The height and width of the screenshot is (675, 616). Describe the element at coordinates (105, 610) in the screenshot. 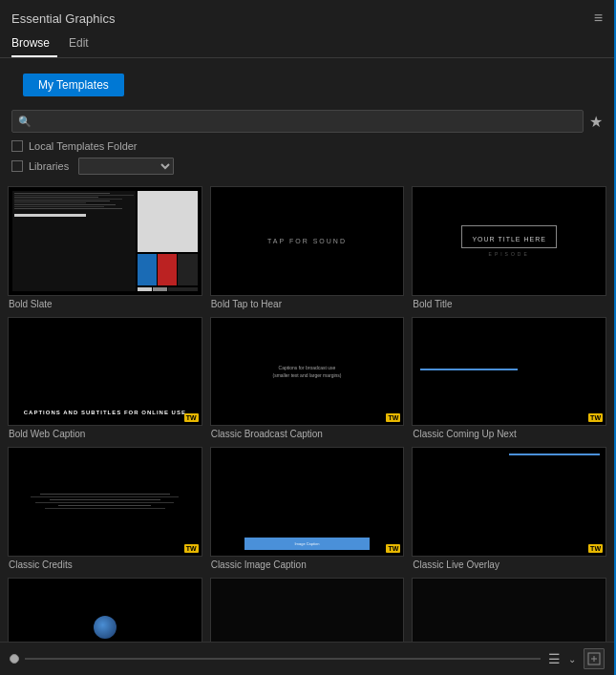

I see `logo-content: LOGOTYPE` at that location.